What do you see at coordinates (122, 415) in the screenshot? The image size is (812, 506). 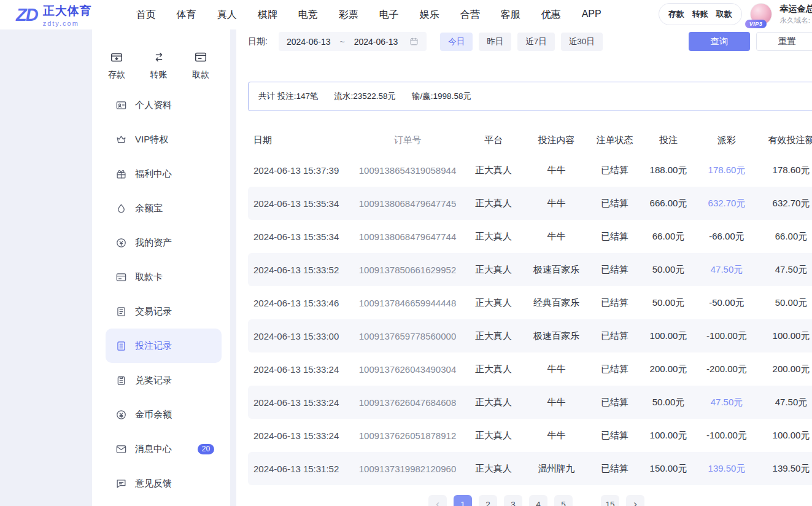 I see `coin-icon` at bounding box center [122, 415].